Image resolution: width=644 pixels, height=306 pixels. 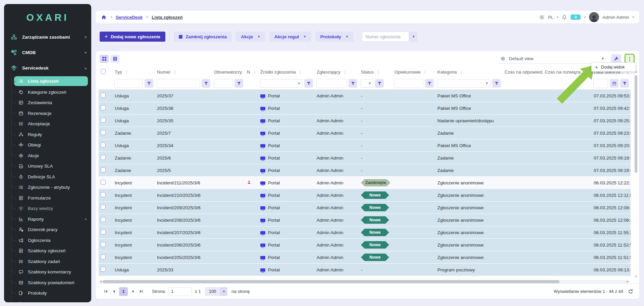 I want to click on columns-view-button, so click(x=115, y=59).